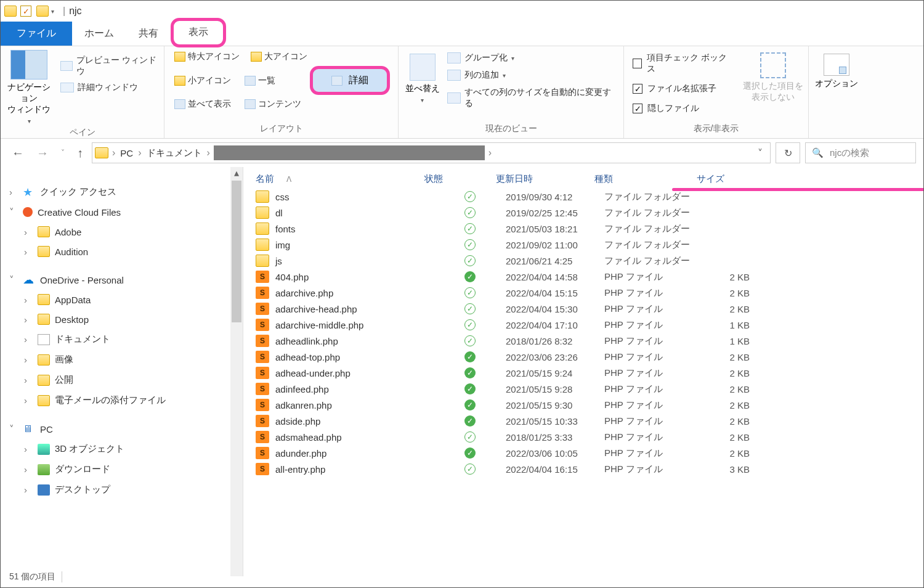 This screenshot has width=924, height=588. Describe the element at coordinates (583, 453) in the screenshot. I see `file-row: Sadunder.php✓2022/03/06 10:05PHP ファイル2 K…` at that location.